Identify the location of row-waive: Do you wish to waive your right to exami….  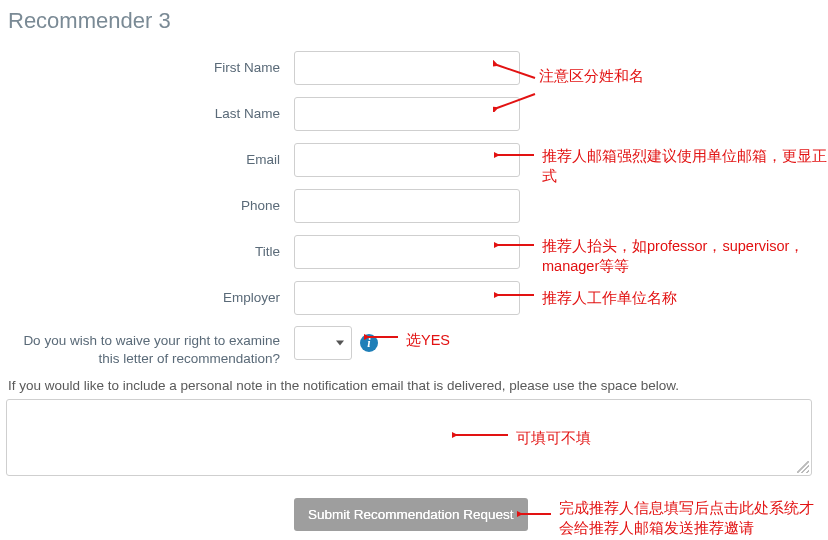
(417, 347).